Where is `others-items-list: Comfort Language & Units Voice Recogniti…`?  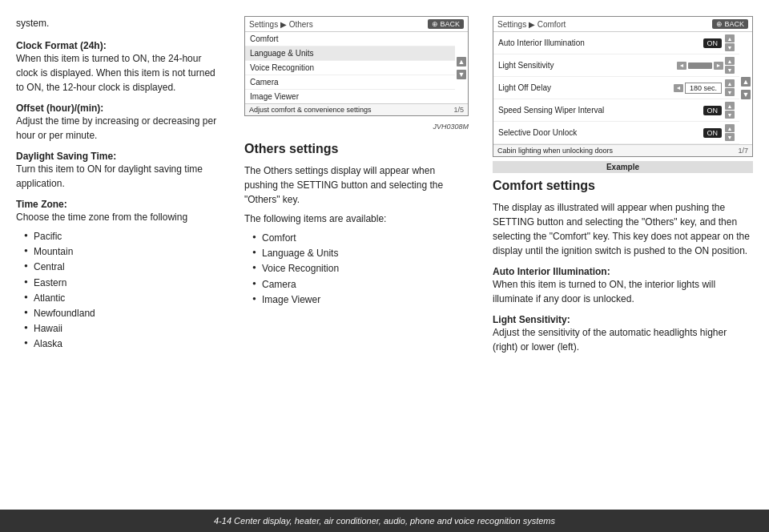
others-items-list: Comfort Language & Units Voice Recogniti… is located at coordinates (356, 269).